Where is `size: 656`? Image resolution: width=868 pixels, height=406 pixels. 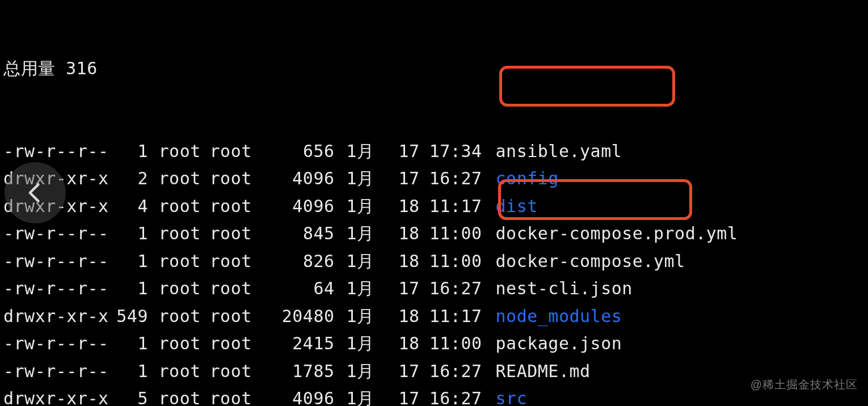
size: 656 is located at coordinates (298, 152).